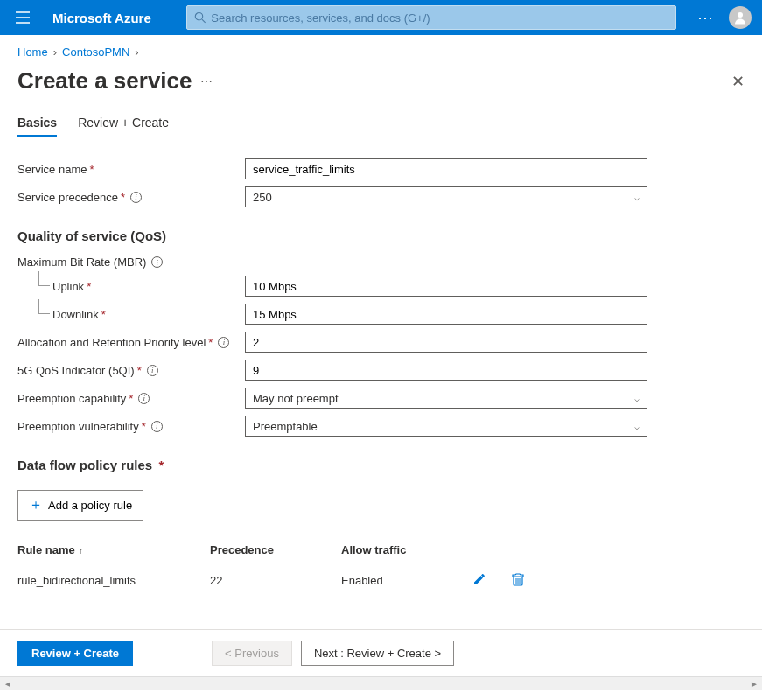  Describe the element at coordinates (276, 550) in the screenshot. I see `col-precedence: Precedence` at that location.